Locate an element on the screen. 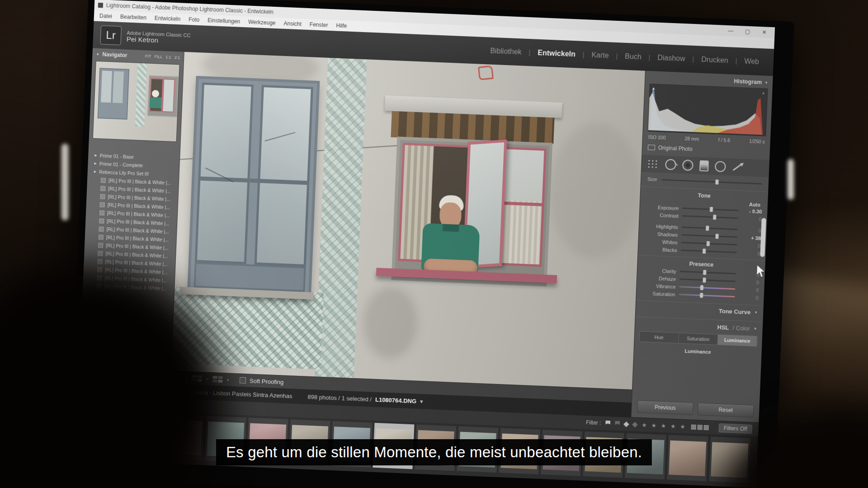 The width and height of the screenshot is (868, 488). radial-filter-icon is located at coordinates (721, 166).